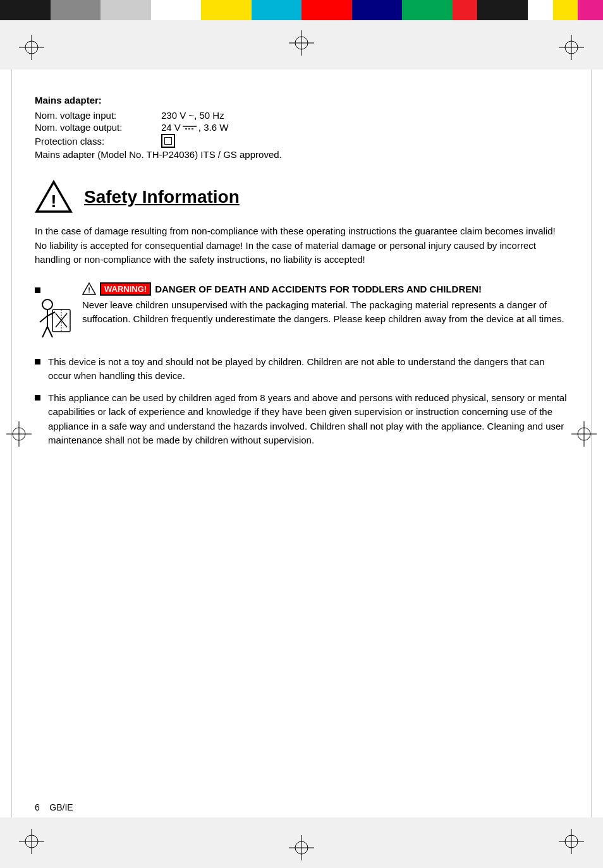 This screenshot has height=868, width=603. I want to click on bullet-list: This device is not a toy and should not …, so click(302, 402).